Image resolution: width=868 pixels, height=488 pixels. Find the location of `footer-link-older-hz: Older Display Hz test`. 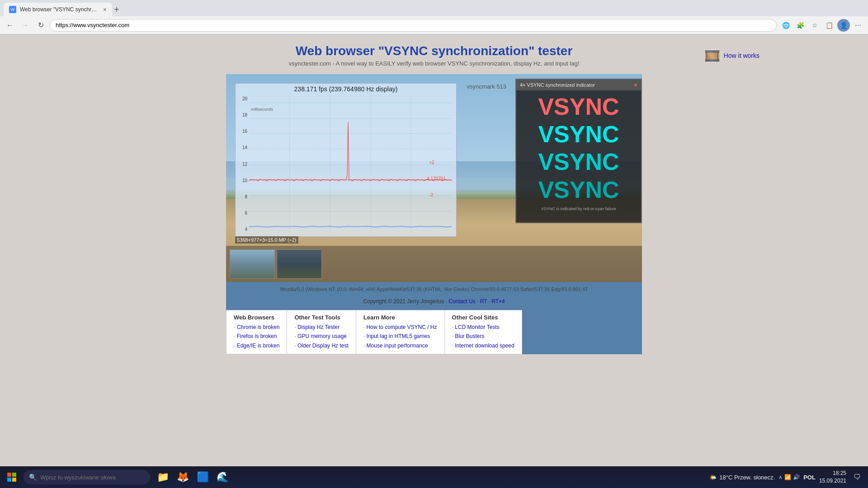

footer-link-older-hz: Older Display Hz test is located at coordinates (321, 346).